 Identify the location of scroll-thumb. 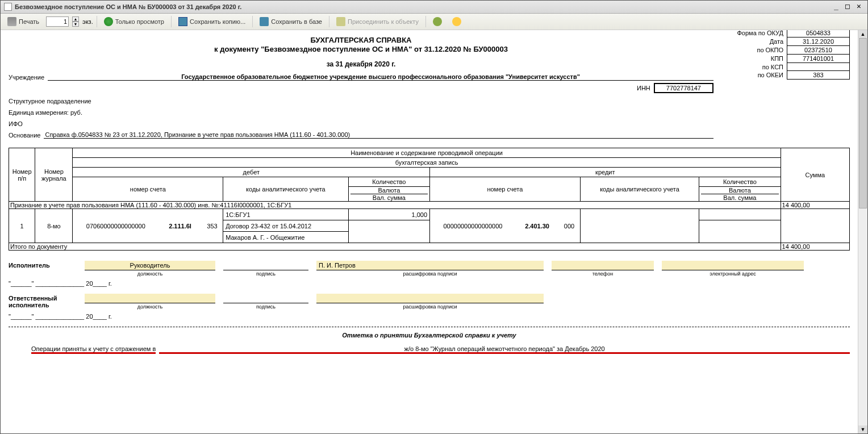
(863, 123).